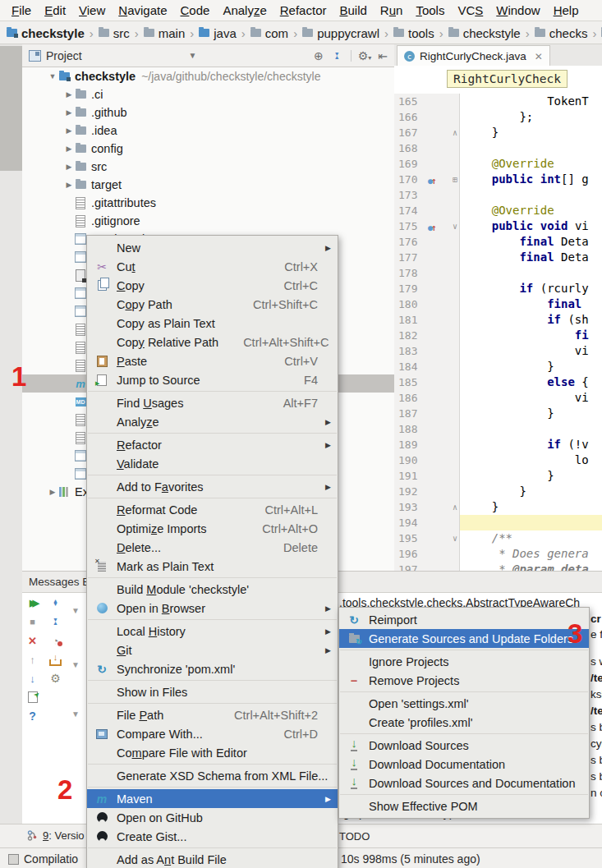 Image resolution: width=602 pixels, height=868 pixels. Describe the element at coordinates (56, 641) in the screenshot. I see `history-icon: ◔` at that location.